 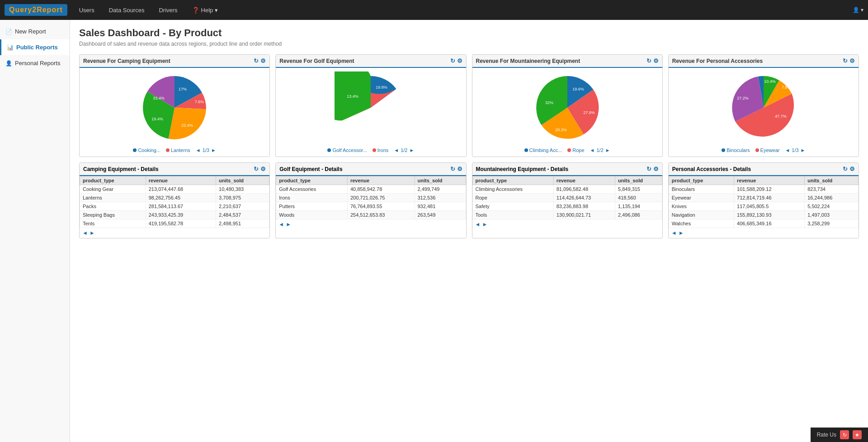 I want to click on table-row: Rope114,426,644.73418,560, so click(x=567, y=198).